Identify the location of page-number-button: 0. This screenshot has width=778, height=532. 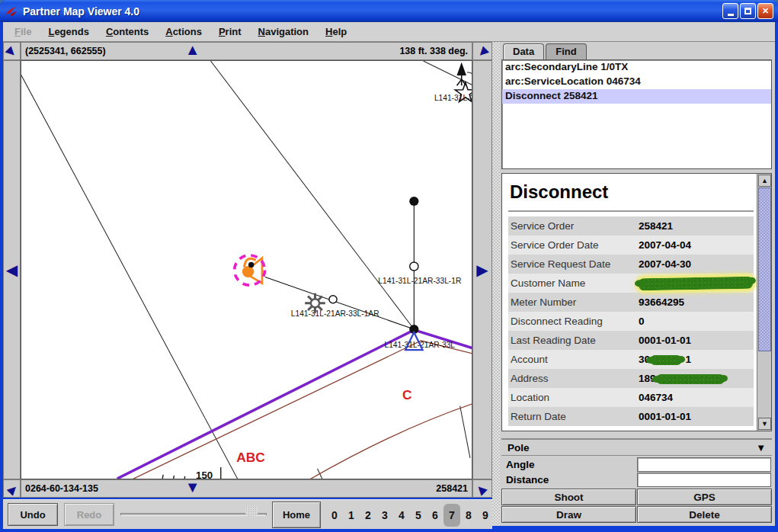
(335, 515).